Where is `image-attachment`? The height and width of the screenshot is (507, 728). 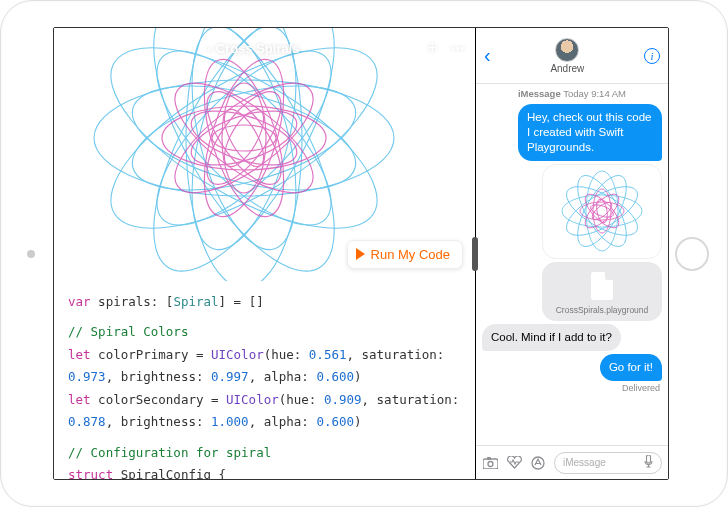
image-attachment is located at coordinates (602, 212).